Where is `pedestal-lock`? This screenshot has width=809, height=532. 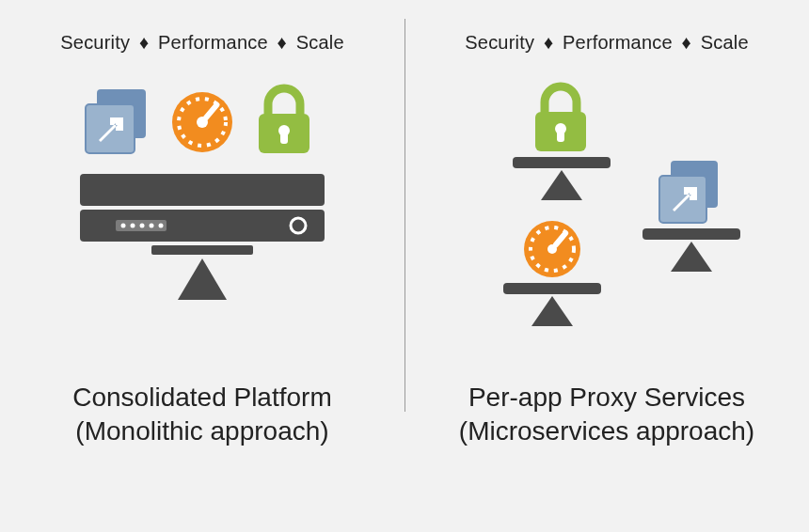 pedestal-lock is located at coordinates (562, 143).